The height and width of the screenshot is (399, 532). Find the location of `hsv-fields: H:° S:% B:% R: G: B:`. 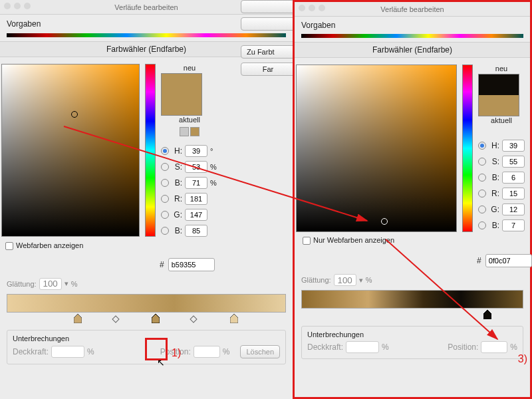

hsv-fields: H:° S:% B:% R: G: B: is located at coordinates (190, 191).